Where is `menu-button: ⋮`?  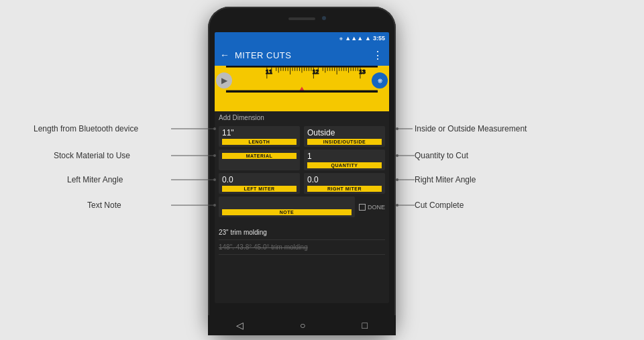 menu-button: ⋮ is located at coordinates (378, 55).